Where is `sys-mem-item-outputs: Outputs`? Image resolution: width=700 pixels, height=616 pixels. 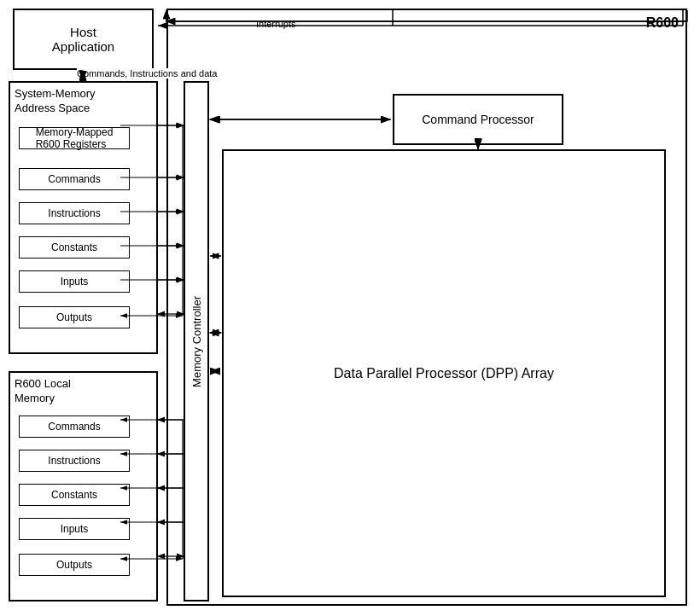 sys-mem-item-outputs: Outputs is located at coordinates (74, 317).